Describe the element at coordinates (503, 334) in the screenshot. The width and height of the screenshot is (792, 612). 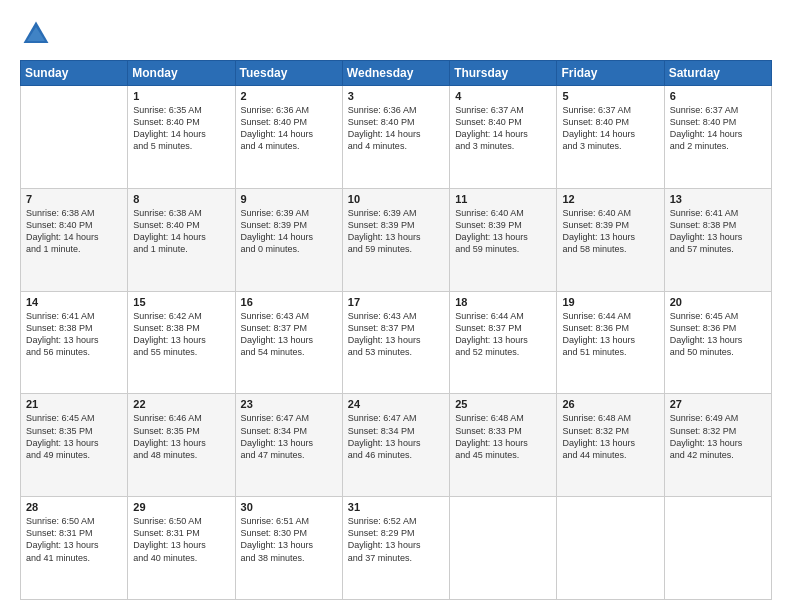
I see `cell-info: Sunrise: 6:44 AM Sunset: 8:37 PM Dayligh…` at that location.